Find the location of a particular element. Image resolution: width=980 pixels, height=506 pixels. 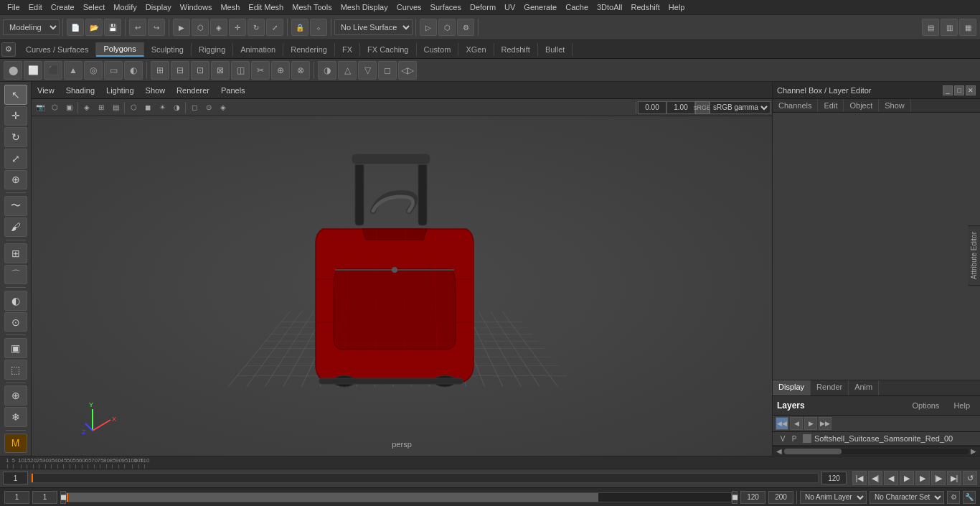

vp-lighting: ☀ is located at coordinates (162, 108).